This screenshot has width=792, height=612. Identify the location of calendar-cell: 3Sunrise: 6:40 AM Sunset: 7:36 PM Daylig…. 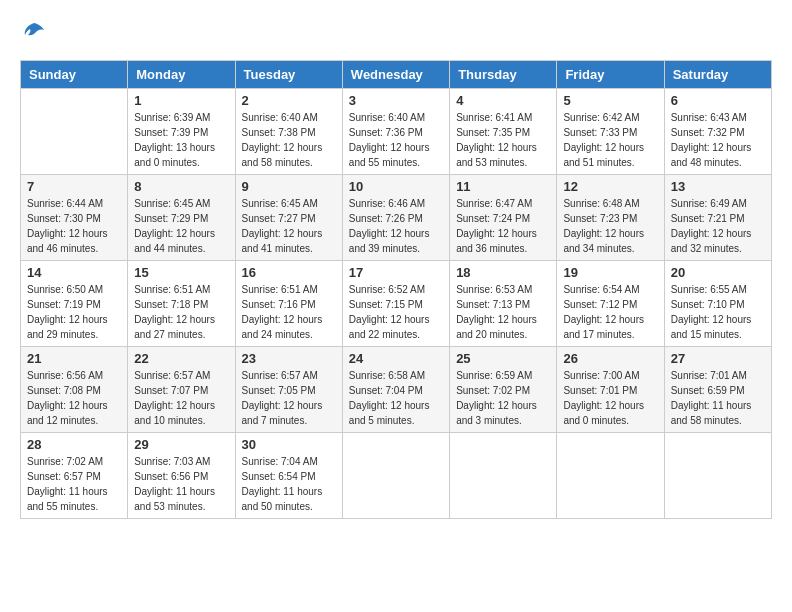
(396, 131).